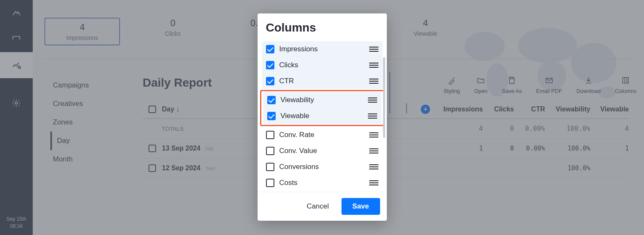  Describe the element at coordinates (322, 206) in the screenshot. I see `modal-footer: Cancel Save` at that location.